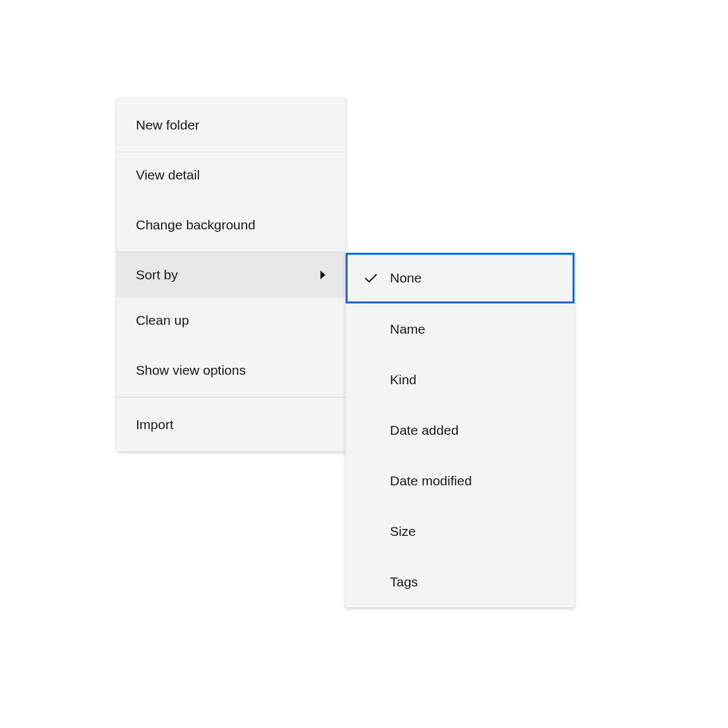  I want to click on menu-item-label: New folder, so click(167, 125).